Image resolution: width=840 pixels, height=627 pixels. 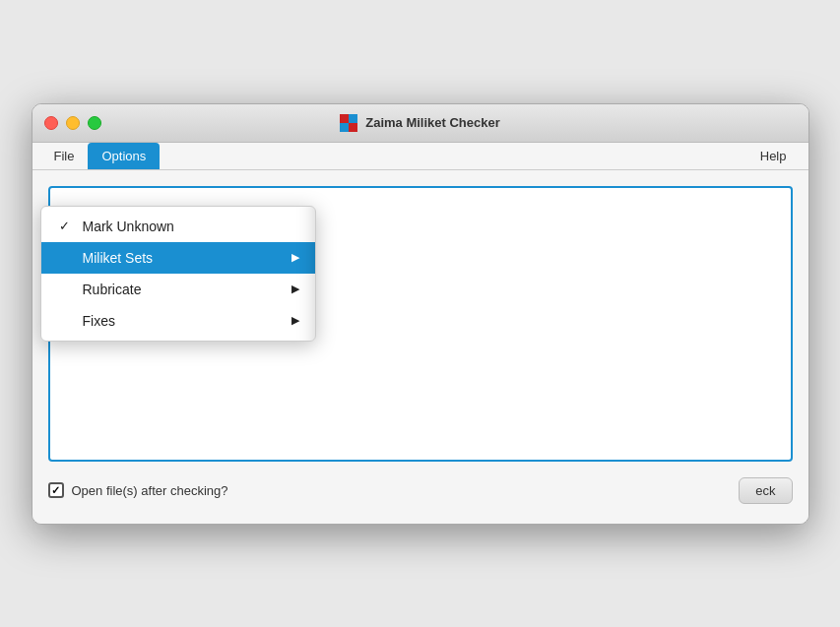 I want to click on submenu-arrow-fixes: ▶, so click(x=295, y=321).